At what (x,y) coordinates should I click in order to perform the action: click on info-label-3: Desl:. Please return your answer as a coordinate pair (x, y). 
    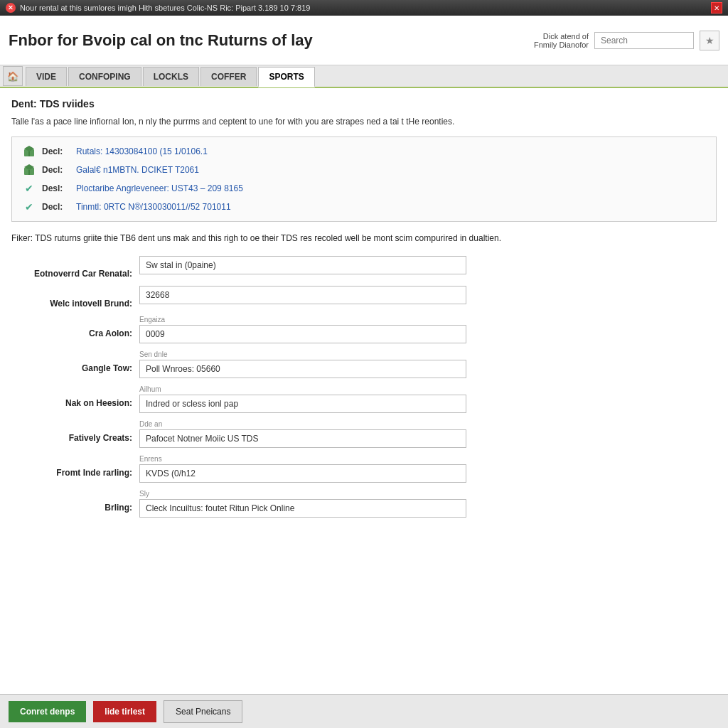
    Looking at the image, I should click on (56, 188).